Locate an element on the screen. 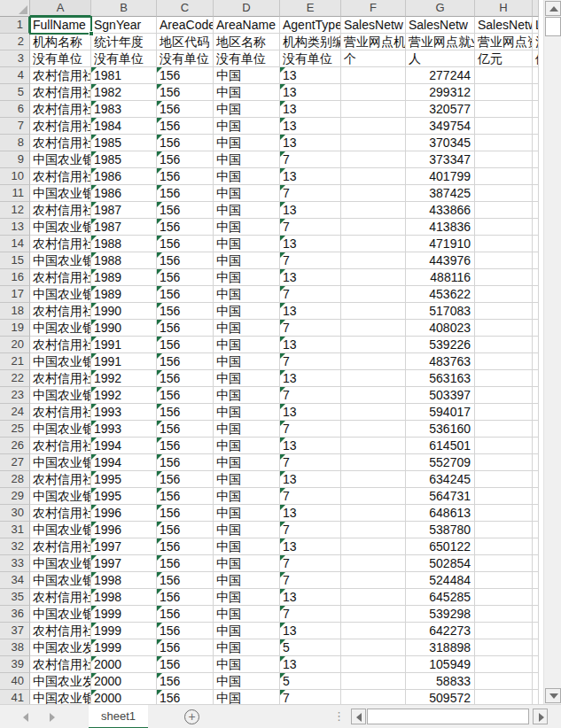 This screenshot has height=728, width=561. cell-D27: 中国 is located at coordinates (246, 462).